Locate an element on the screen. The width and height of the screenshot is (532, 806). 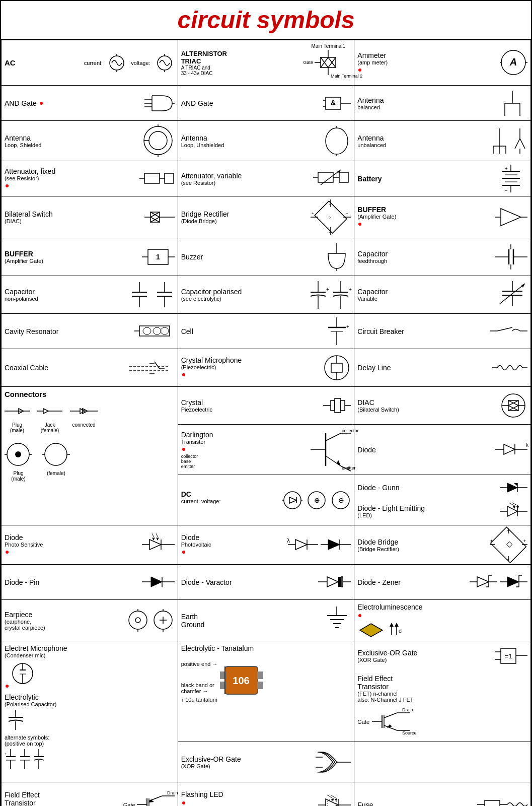
flashing-led-cell: Flashing LED (Light Emitting Diode) (Ind… is located at coordinates (266, 798).